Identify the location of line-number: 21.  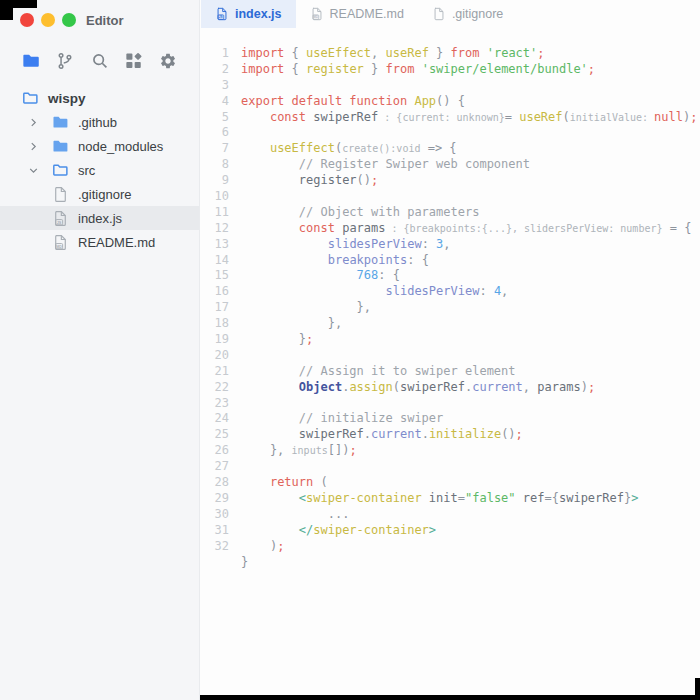
(218, 372).